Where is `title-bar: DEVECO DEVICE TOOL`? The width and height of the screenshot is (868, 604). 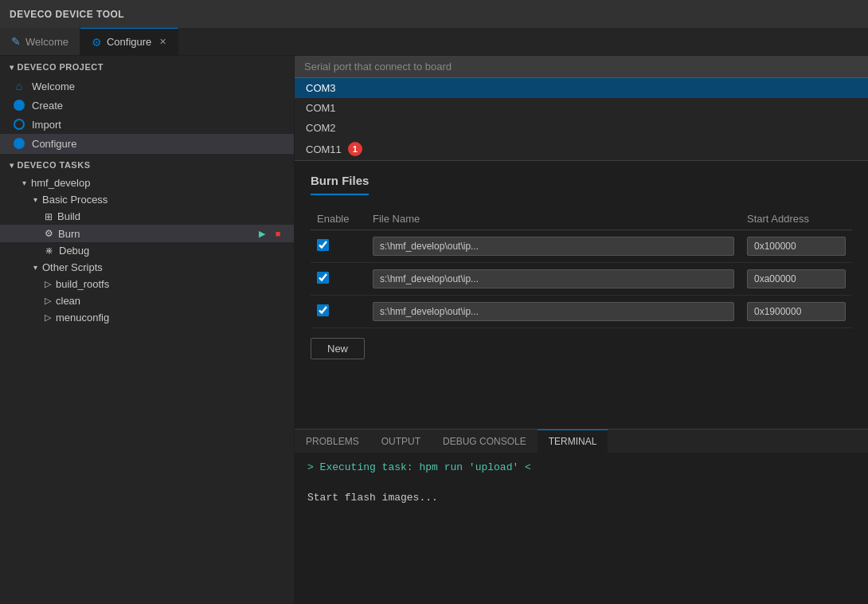 title-bar: DEVECO DEVICE TOOL is located at coordinates (434, 14).